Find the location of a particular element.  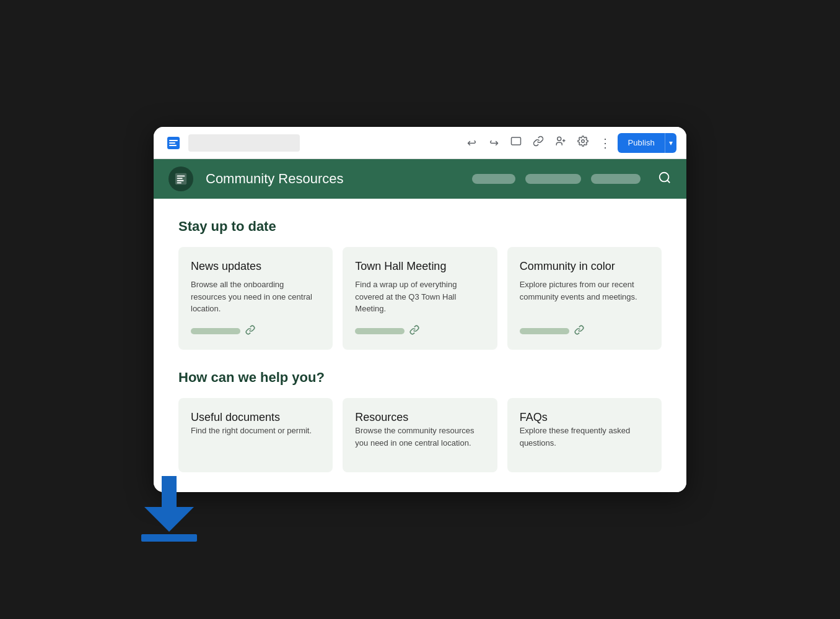

publish-dropdown-button: ▾ is located at coordinates (670, 143).